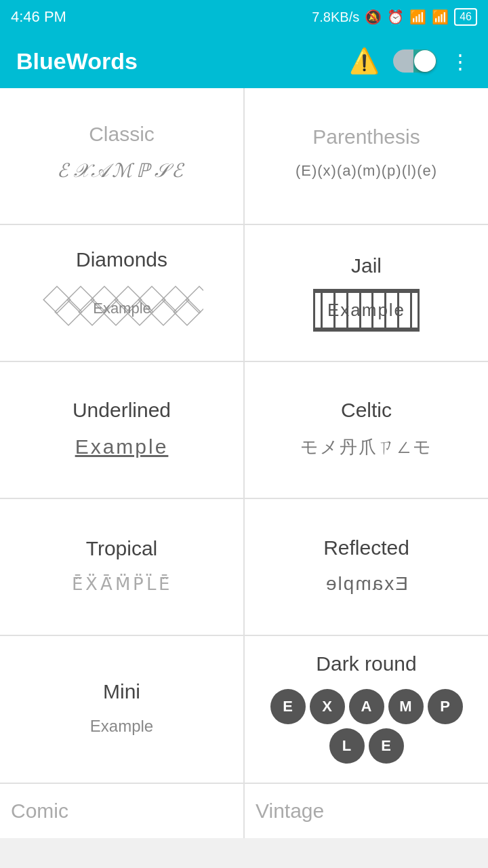 This screenshot has width=488, height=868. Describe the element at coordinates (366, 293) in the screenshot. I see `list-item: Jail Example` at that location.